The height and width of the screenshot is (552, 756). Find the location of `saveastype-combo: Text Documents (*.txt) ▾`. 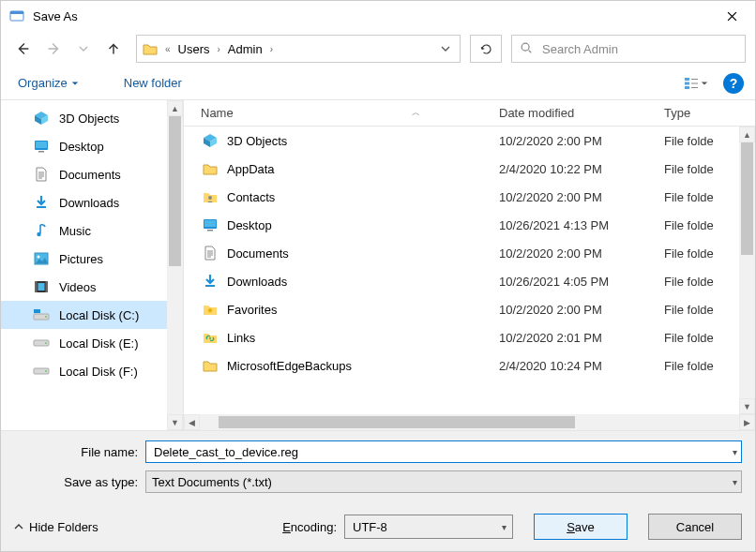

saveastype-combo: Text Documents (*.txt) ▾ is located at coordinates (444, 482).